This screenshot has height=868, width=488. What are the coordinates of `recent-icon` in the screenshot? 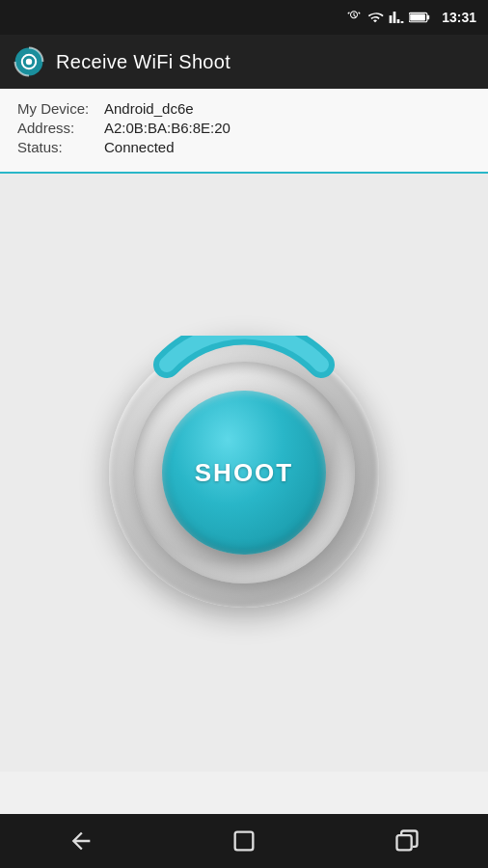 It's located at (407, 841).